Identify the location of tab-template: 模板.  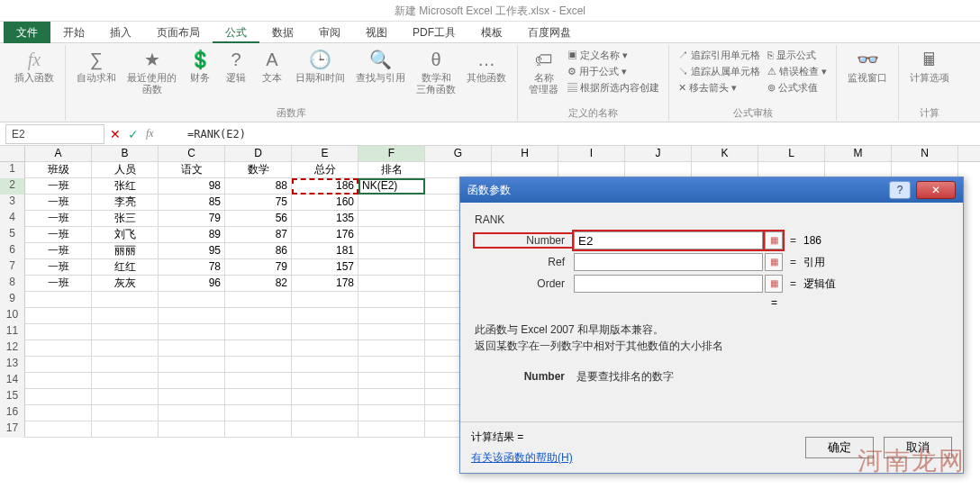
(492, 32).